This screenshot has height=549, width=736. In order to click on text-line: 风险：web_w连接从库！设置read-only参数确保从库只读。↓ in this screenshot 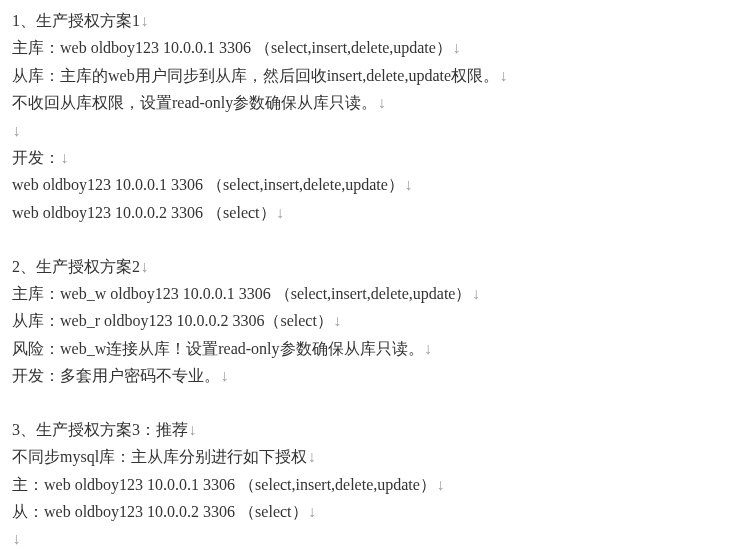, I will do `click(368, 350)`.